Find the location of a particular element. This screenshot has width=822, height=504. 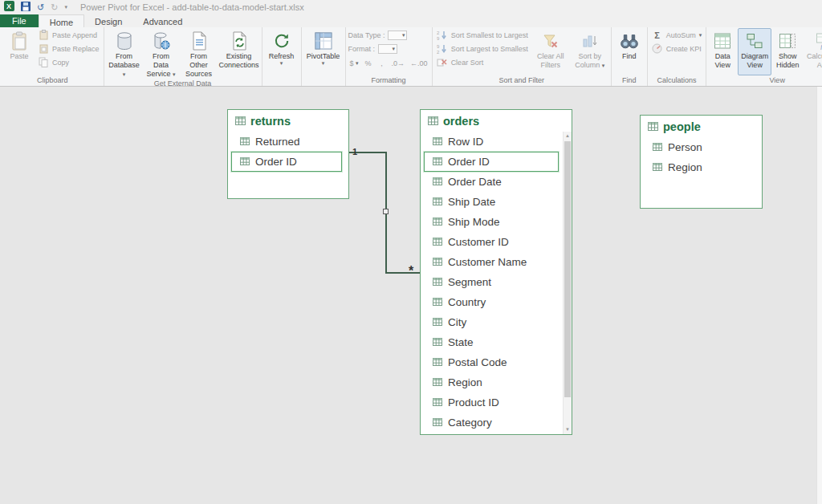

data-view-button: Data View is located at coordinates (722, 51).